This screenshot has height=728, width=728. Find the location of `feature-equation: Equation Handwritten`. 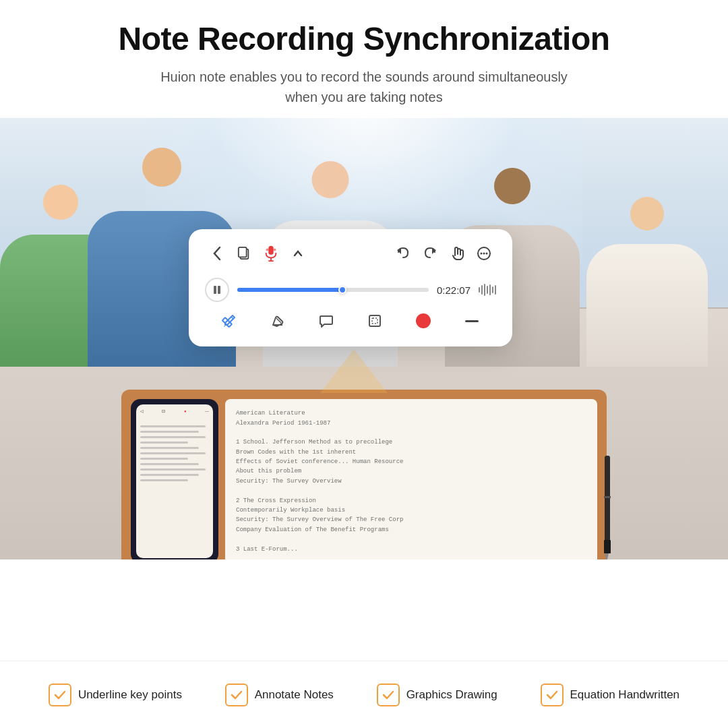

feature-equation: Equation Handwritten is located at coordinates (611, 695).